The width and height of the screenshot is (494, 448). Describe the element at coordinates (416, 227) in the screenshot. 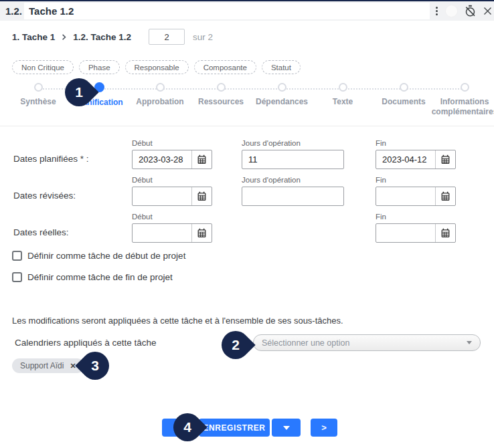

I see `actual-end-field: Fin` at that location.